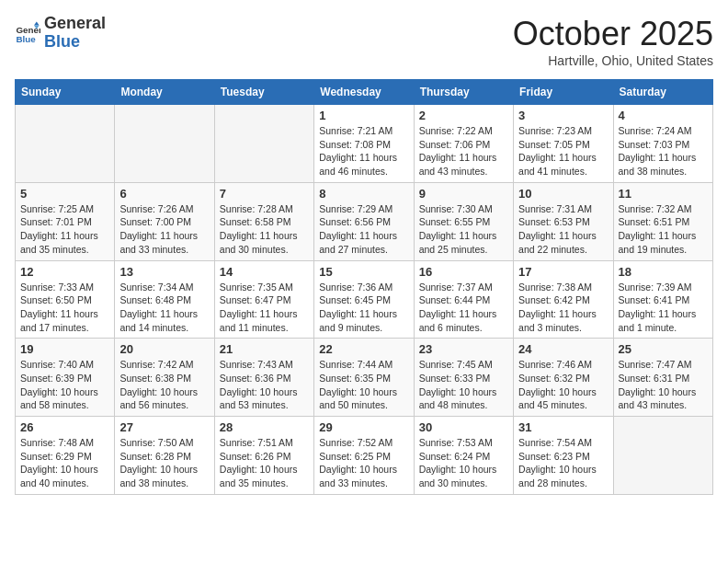  What do you see at coordinates (265, 230) in the screenshot?
I see `day-info: Sunrise: 7:28 AMSunset: 6:58 PMDaylight:…` at bounding box center [265, 230].